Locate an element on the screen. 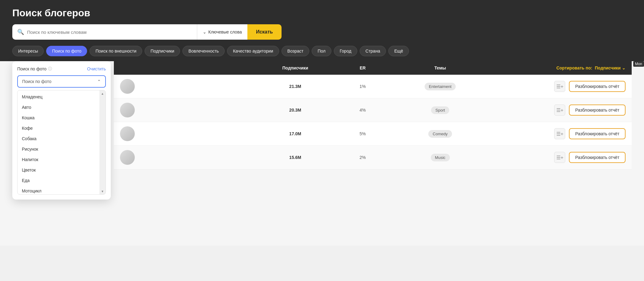 The image size is (644, 281). option-item: Еда is located at coordinates (58, 180).